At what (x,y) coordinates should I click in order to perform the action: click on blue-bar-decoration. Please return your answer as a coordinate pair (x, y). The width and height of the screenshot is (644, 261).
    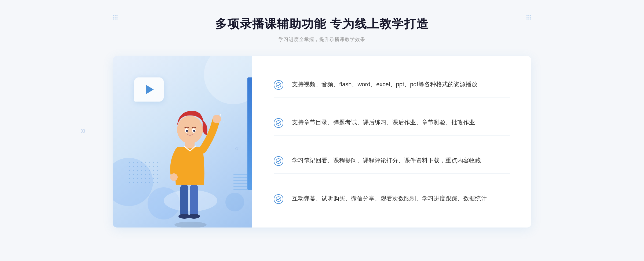
    Looking at the image, I should click on (250, 134).